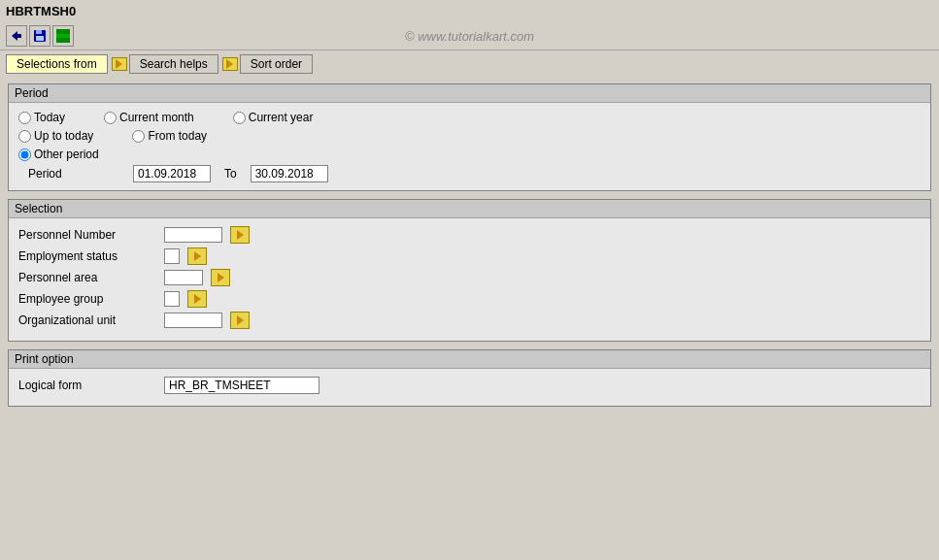  Describe the element at coordinates (172, 256) in the screenshot. I see `sel-input-employment-status` at that location.